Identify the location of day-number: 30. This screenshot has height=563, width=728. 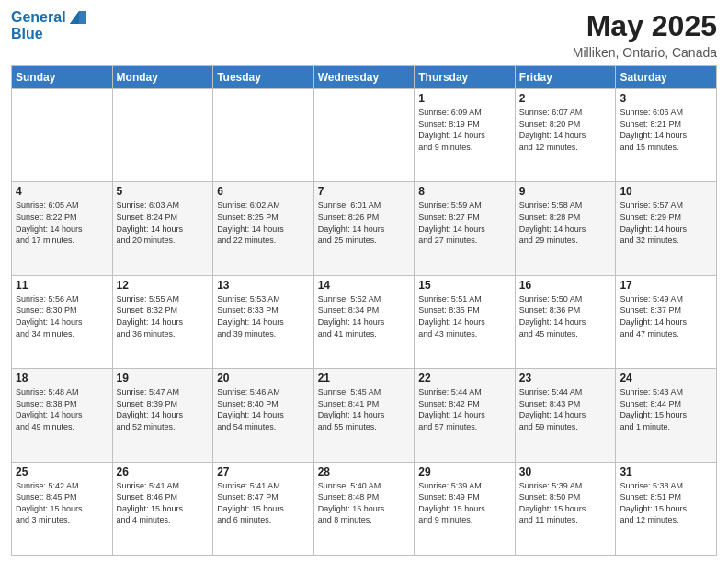
(566, 472).